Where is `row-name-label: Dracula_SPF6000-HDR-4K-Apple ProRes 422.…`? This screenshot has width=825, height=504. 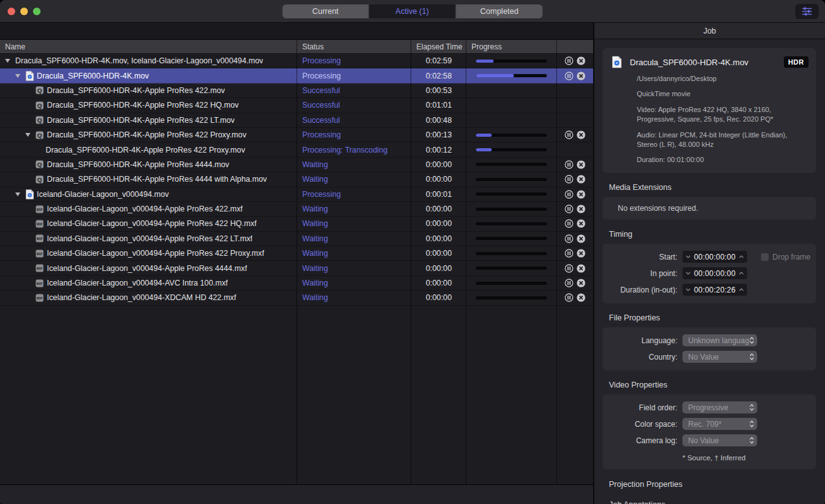 row-name-label: Dracula_SPF6000-HDR-4K-Apple ProRes 422.… is located at coordinates (136, 91).